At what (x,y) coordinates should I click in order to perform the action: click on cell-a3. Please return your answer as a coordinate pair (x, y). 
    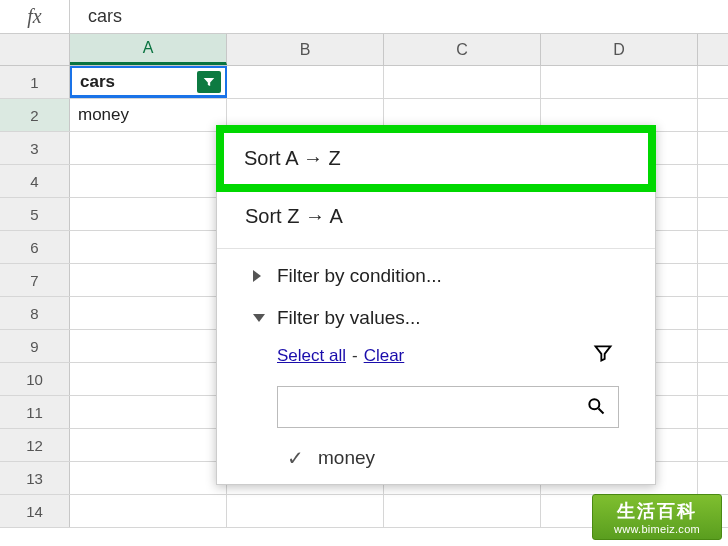
    Looking at the image, I should click on (148, 148).